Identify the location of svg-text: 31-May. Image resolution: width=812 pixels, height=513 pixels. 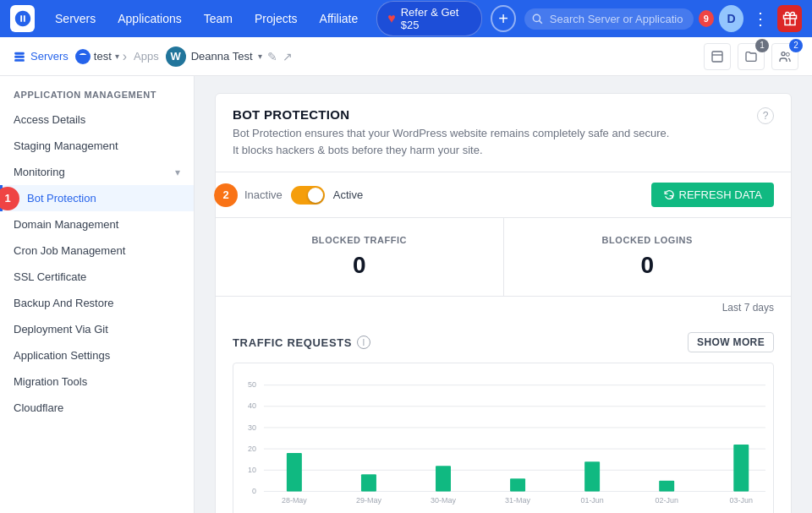
(518, 500).